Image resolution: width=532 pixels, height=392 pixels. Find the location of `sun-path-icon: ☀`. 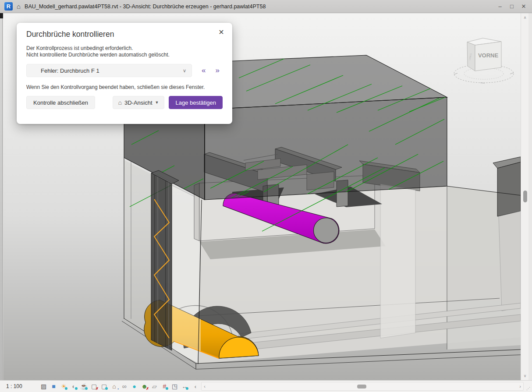

sun-path-icon: ☀ is located at coordinates (64, 386).